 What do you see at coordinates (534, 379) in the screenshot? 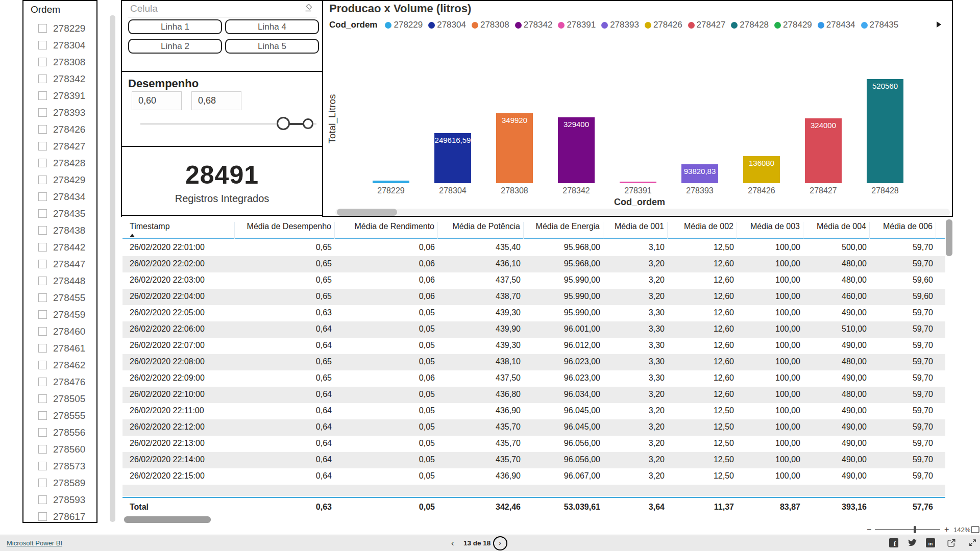
I see `table-row: 26/02/2020 22:09:000,650,06437,5096.023,…` at bounding box center [534, 379].